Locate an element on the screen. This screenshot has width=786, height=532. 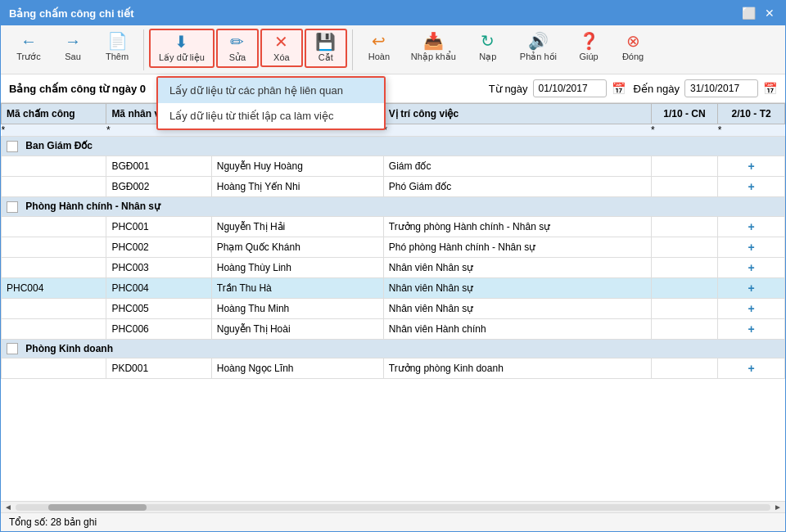
calendar-from-icon: 📅 is located at coordinates (619, 88).